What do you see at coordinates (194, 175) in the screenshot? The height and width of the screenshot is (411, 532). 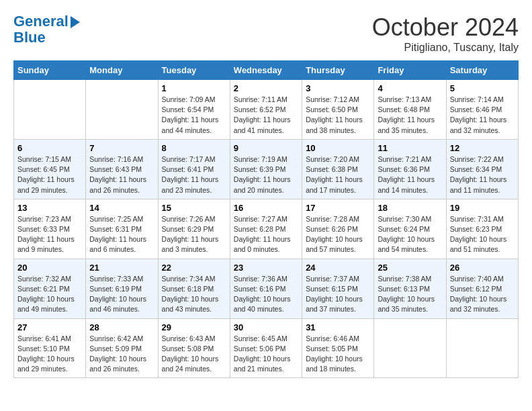 I see `day-detail: Sunrise: 7:17 AM Sunset: 6:41 PM Dayligh…` at bounding box center [194, 175].